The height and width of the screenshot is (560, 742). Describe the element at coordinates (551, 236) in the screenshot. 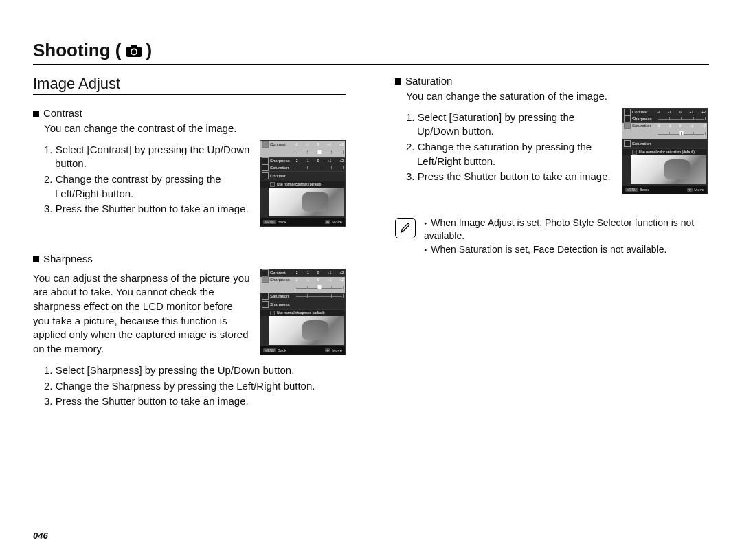

I see `note-box: When Image Adjust is set, Photo Style Se…` at that location.